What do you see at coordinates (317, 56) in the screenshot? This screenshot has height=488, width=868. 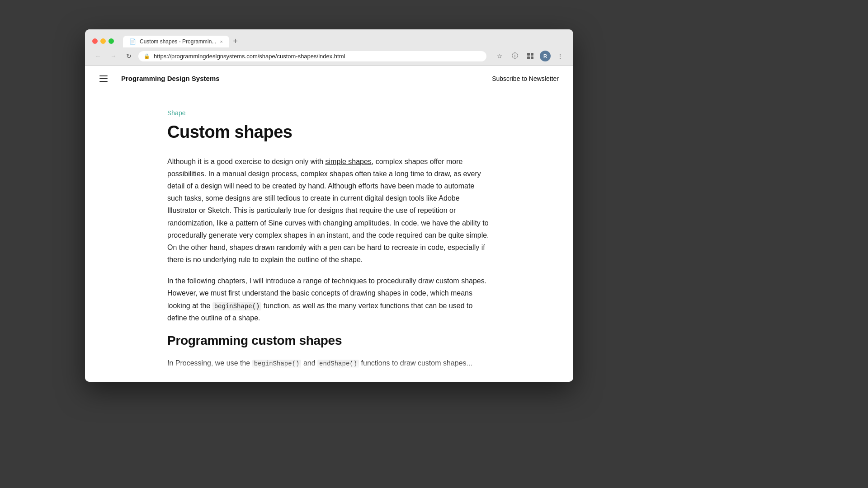 I see `url-text: https://programmingdesignsystems.com/sha…` at bounding box center [317, 56].